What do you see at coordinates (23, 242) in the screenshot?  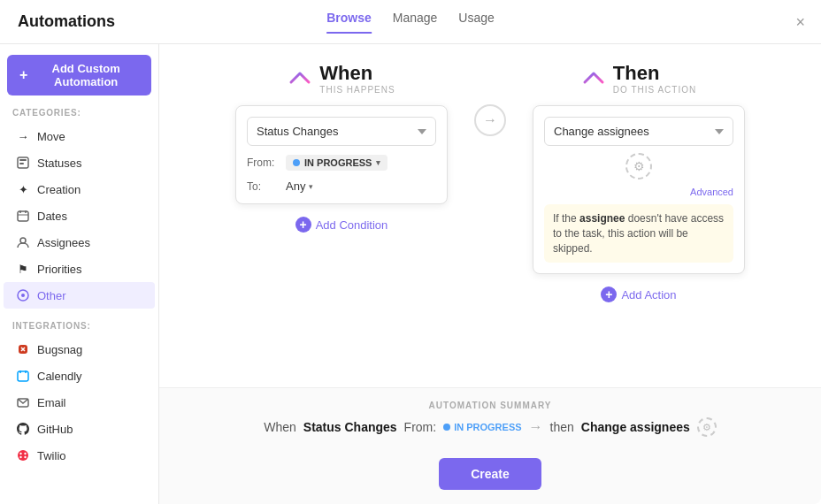 I see `assignees-icon` at bounding box center [23, 242].